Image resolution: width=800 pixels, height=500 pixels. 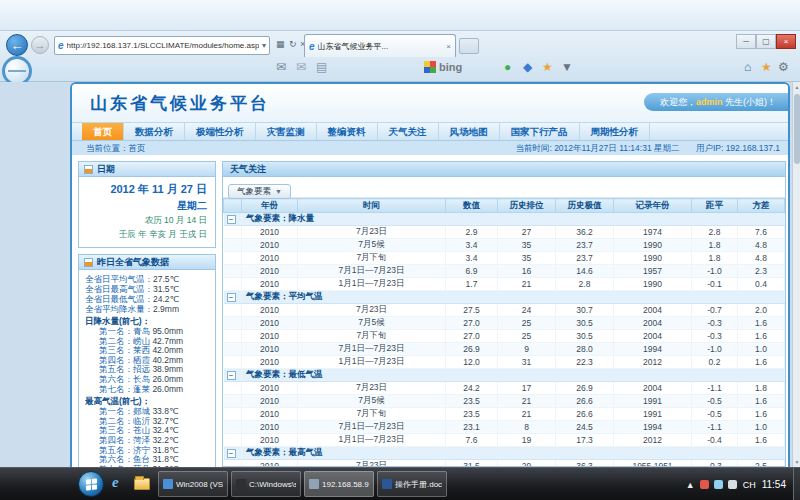 What do you see at coordinates (165, 459) in the screenshot?
I see `rank-value: 31.8℃` at bounding box center [165, 459].